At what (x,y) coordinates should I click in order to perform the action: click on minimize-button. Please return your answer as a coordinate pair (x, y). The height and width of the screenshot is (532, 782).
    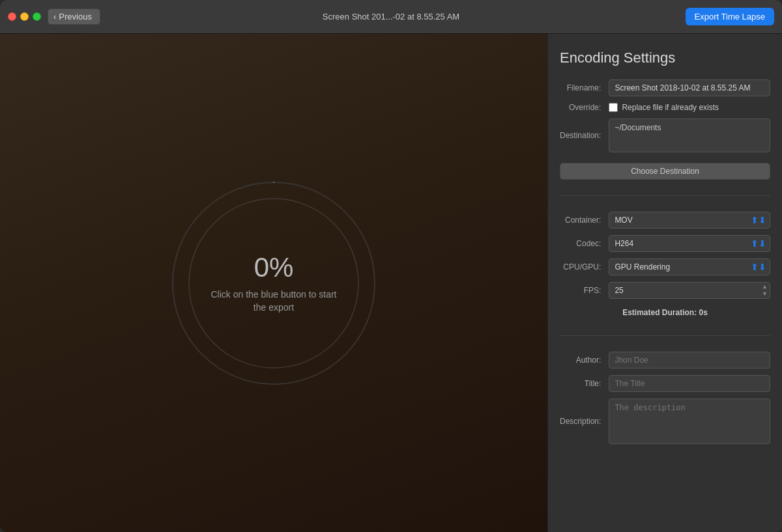
    Looking at the image, I should click on (25, 17).